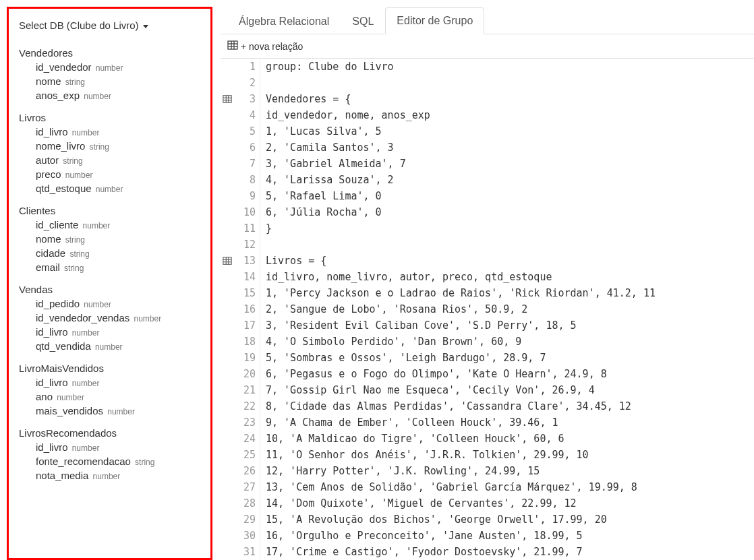  What do you see at coordinates (52, 253) in the screenshot?
I see `column-name: cidade` at bounding box center [52, 253].